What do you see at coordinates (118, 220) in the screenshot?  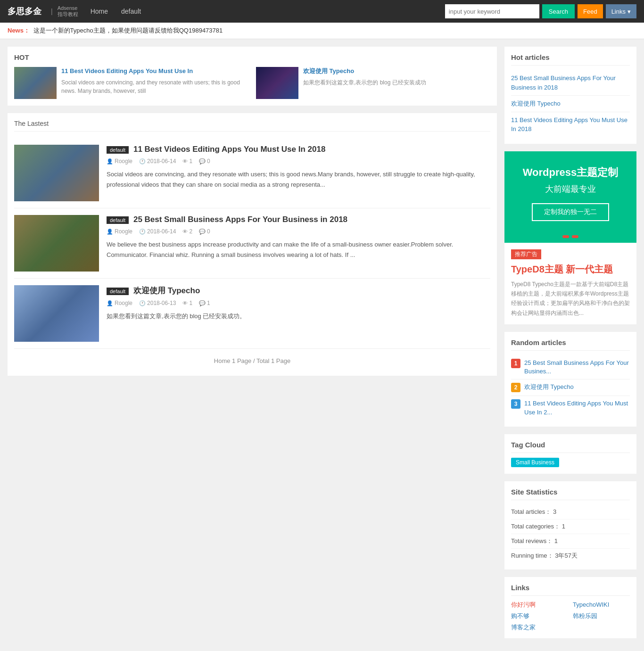 I see `article-category-2: default` at bounding box center [118, 220].